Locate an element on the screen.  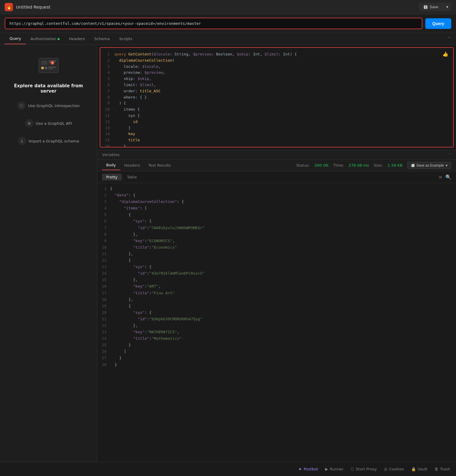
json-line: 15 }, is located at coordinates (277, 280).